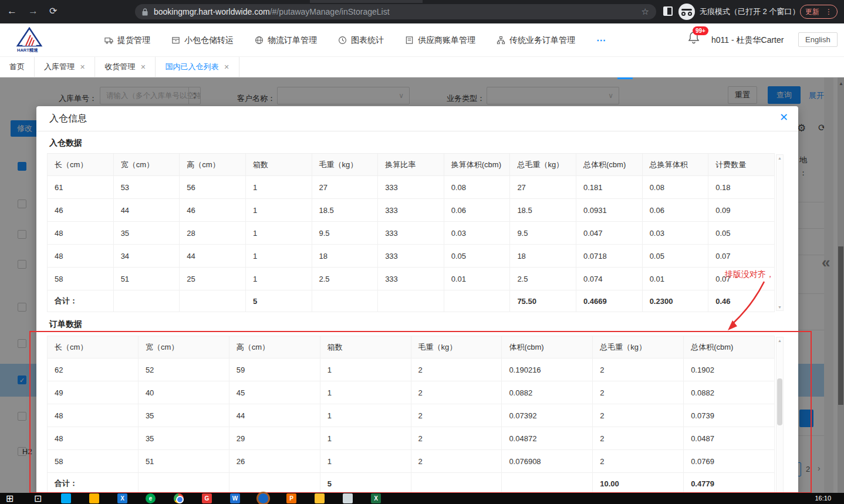  Describe the element at coordinates (53, 11) in the screenshot. I see `browser-reload-button: ⟳` at that location.